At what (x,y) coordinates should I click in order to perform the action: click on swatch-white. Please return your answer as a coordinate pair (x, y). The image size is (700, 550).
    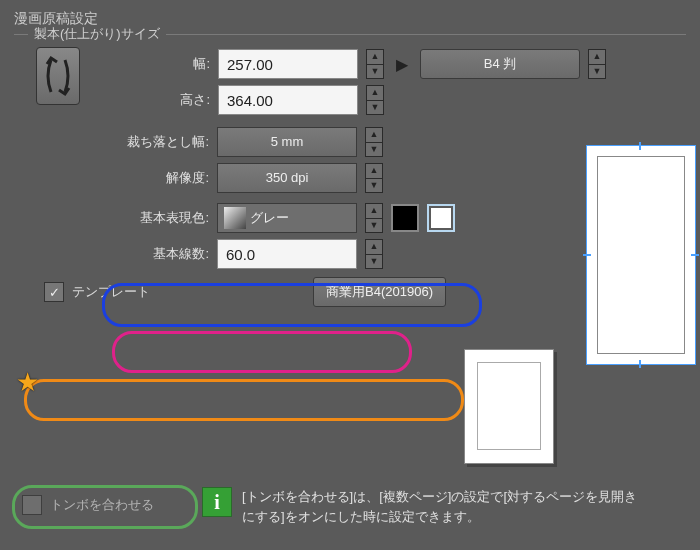
    Looking at the image, I should click on (441, 218).